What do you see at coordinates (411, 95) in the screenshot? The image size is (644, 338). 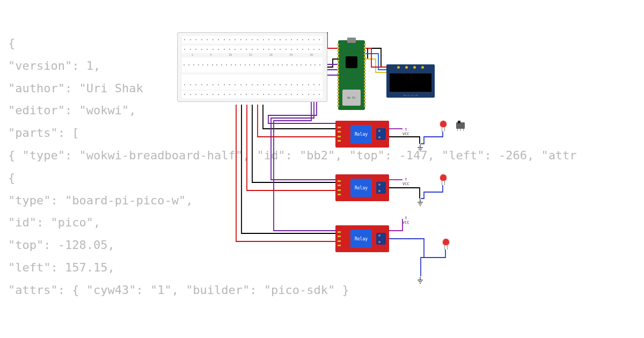 I see `oled-pin-labels: GND VCC SCL SDA` at bounding box center [411, 95].